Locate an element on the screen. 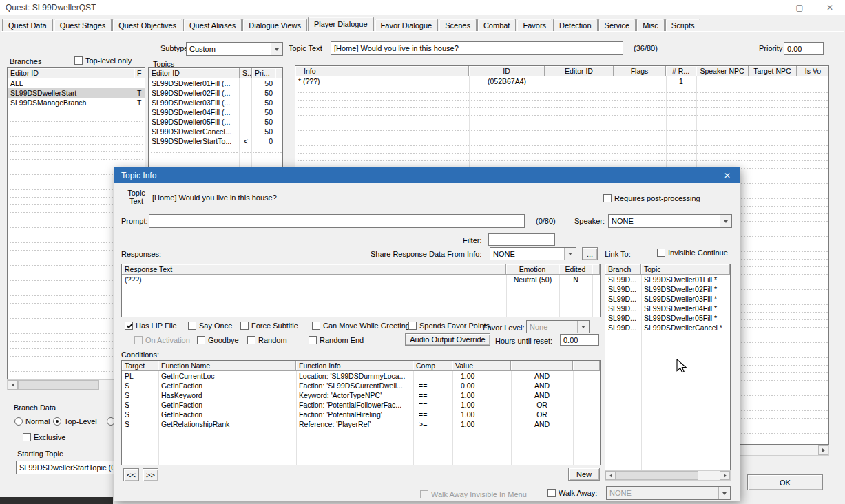 The image size is (845, 504). tab-quest-aliases: Quest Aliases is located at coordinates (212, 25).